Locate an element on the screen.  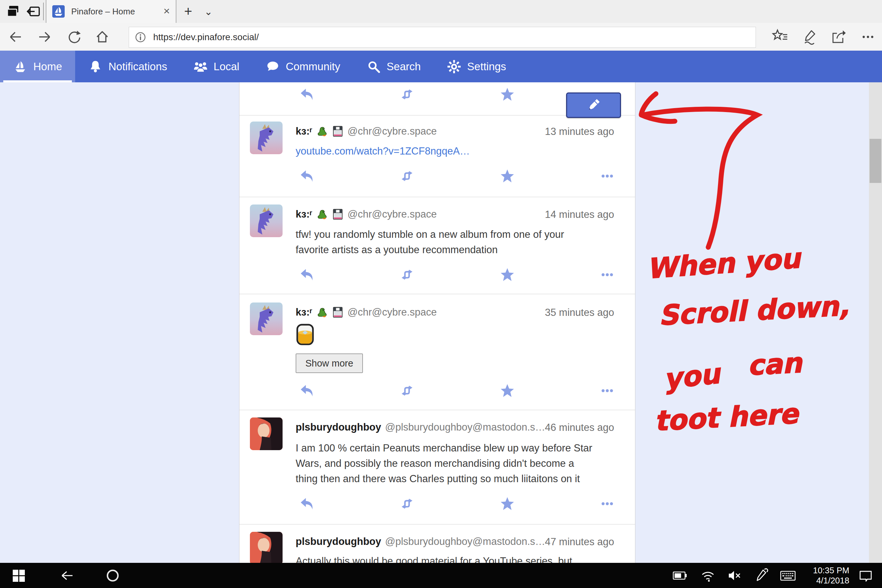
bell-icon is located at coordinates (95, 67).